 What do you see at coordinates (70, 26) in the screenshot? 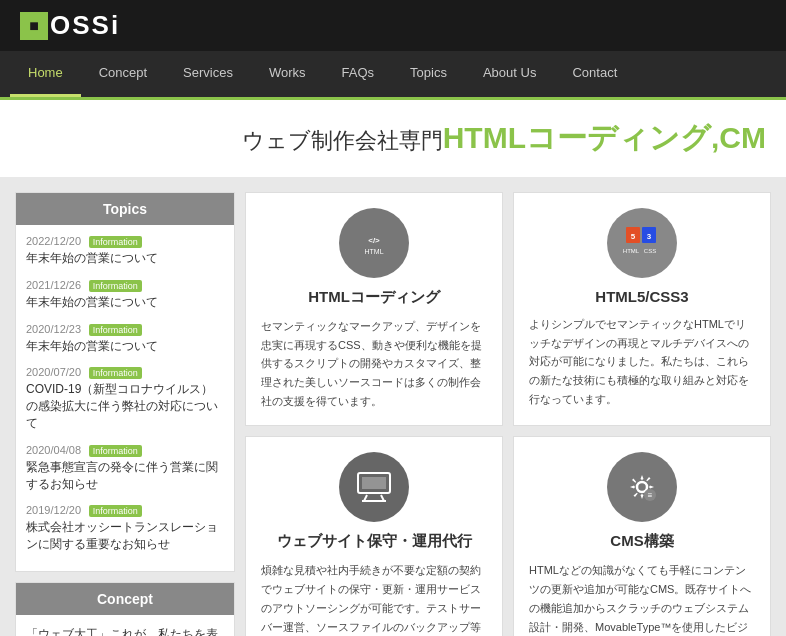
I see `logo: ■ OSSi` at bounding box center [70, 26].